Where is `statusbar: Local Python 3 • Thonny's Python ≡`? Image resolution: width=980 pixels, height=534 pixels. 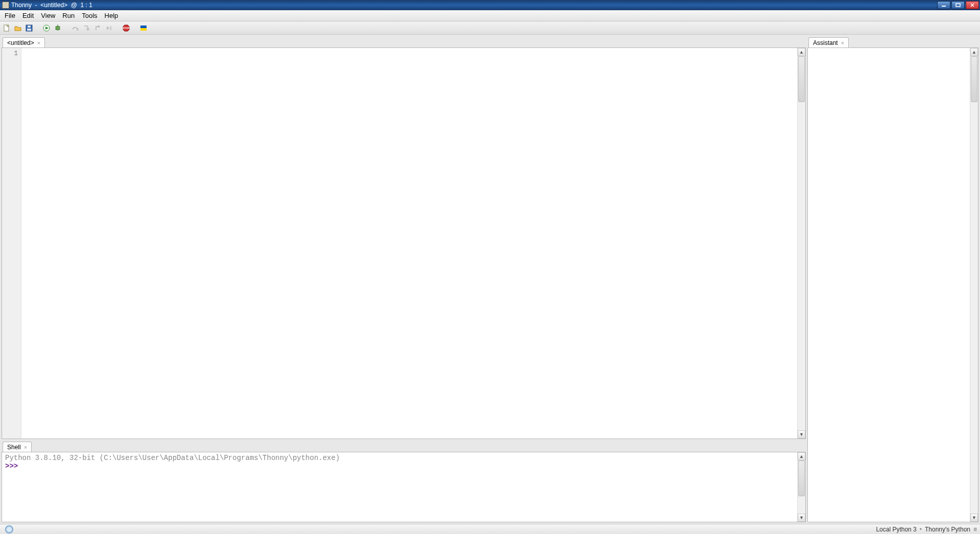 statusbar: Local Python 3 • Thonny's Python ≡ is located at coordinates (490, 529).